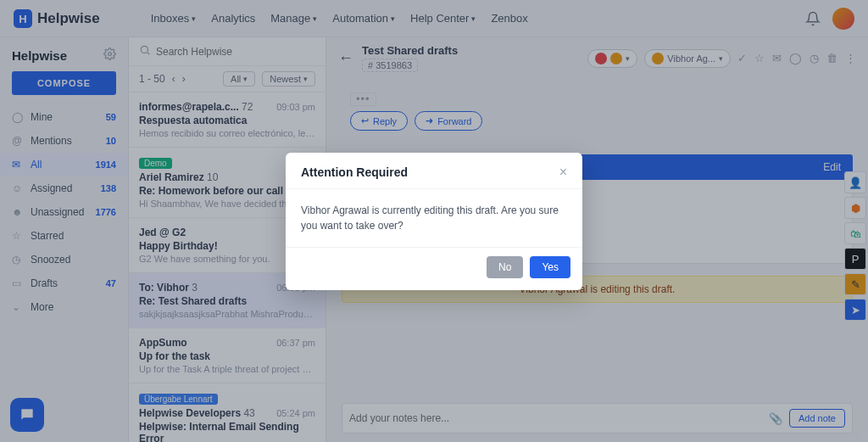 This screenshot has width=868, height=442. I want to click on modal-title: Attention Required, so click(354, 172).